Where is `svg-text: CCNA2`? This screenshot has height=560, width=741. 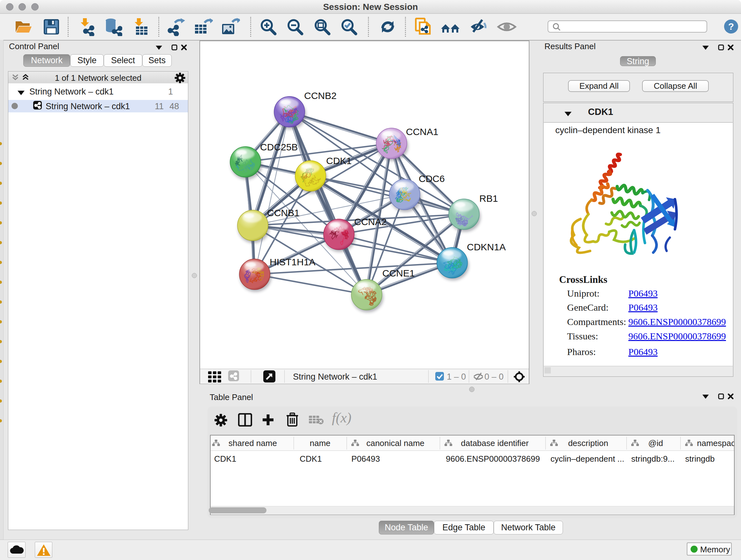 svg-text: CCNA2 is located at coordinates (370, 222).